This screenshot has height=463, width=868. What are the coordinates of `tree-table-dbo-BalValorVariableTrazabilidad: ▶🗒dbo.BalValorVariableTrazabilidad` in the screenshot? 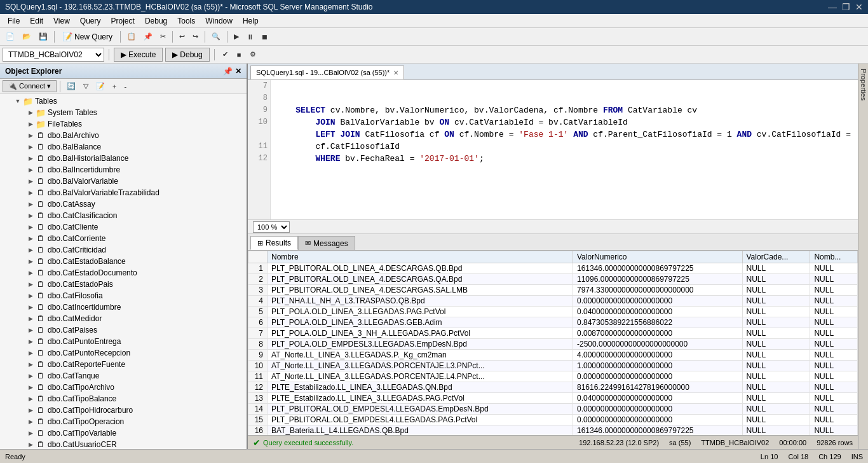 It's located at (123, 193).